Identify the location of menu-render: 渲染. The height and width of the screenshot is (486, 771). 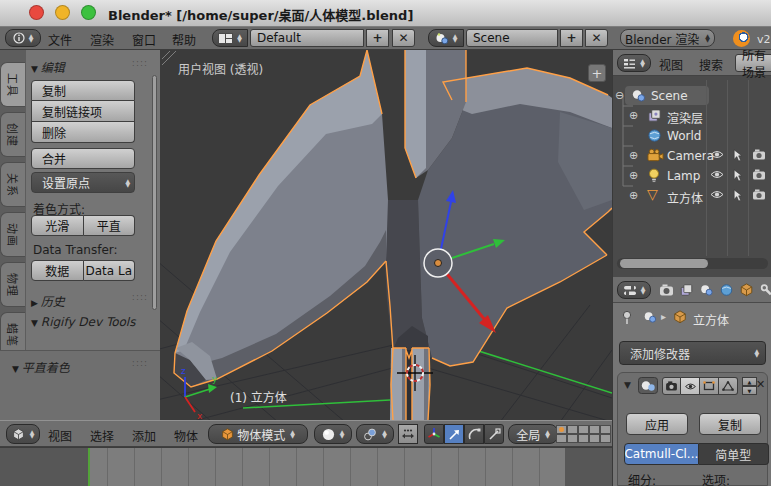
(102, 40).